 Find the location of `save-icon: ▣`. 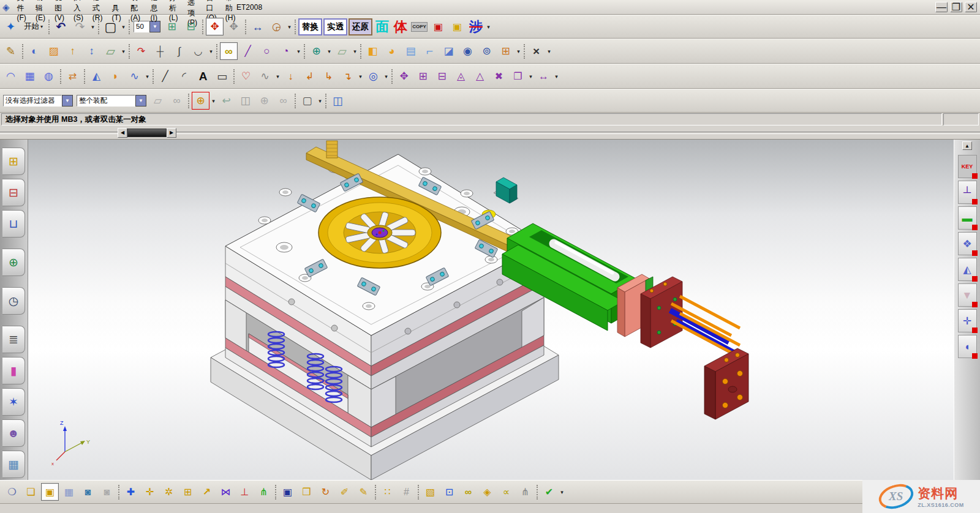

save-icon: ▣ is located at coordinates (288, 492).